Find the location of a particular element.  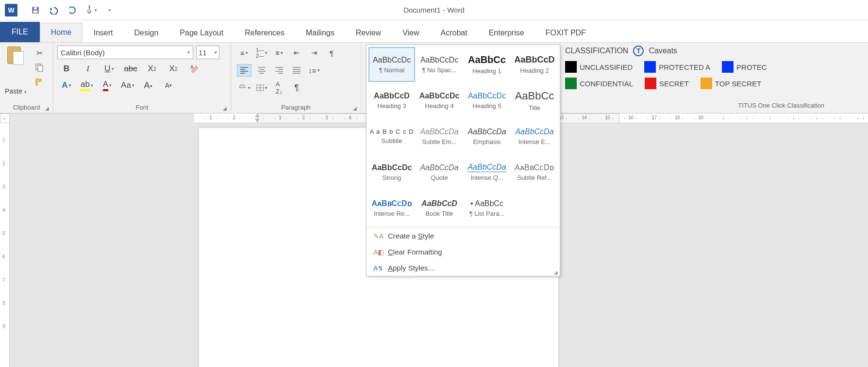

multilevel-list-button: ≣▾ is located at coordinates (279, 53).